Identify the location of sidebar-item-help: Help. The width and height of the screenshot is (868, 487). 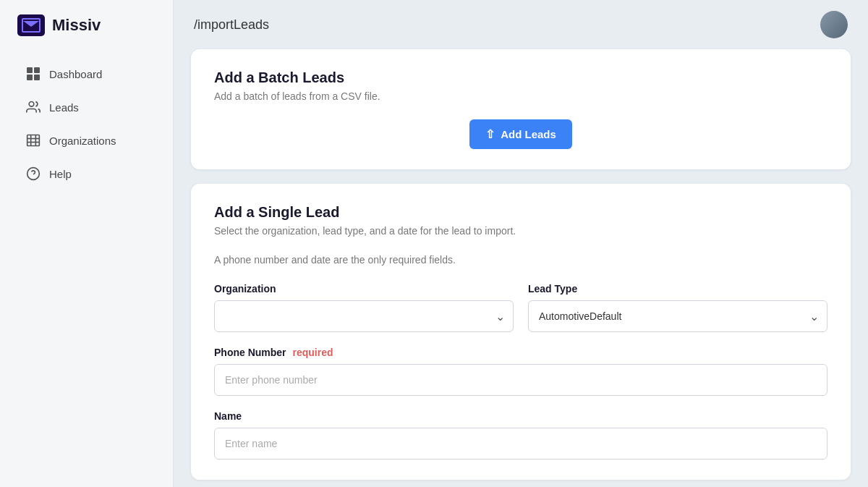
(87, 174).